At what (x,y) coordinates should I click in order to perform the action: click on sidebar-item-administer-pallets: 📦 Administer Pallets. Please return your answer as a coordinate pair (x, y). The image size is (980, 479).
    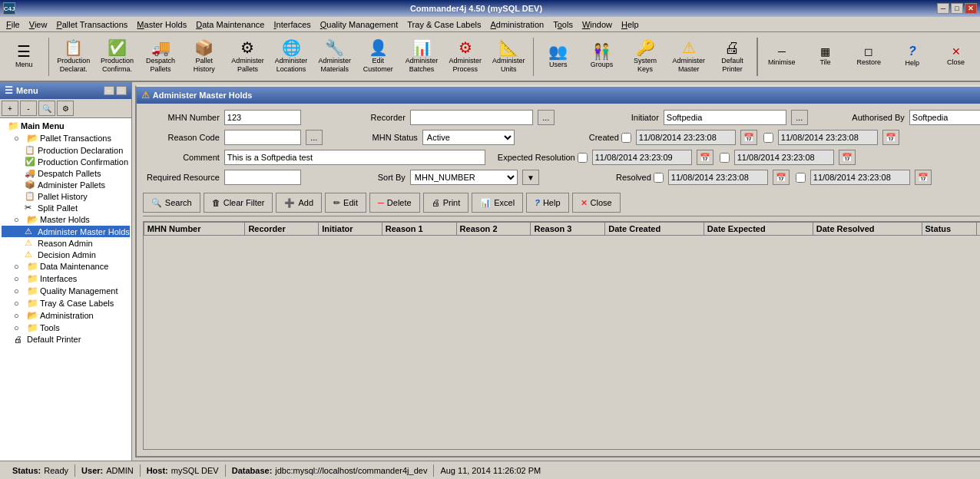
    Looking at the image, I should click on (66, 184).